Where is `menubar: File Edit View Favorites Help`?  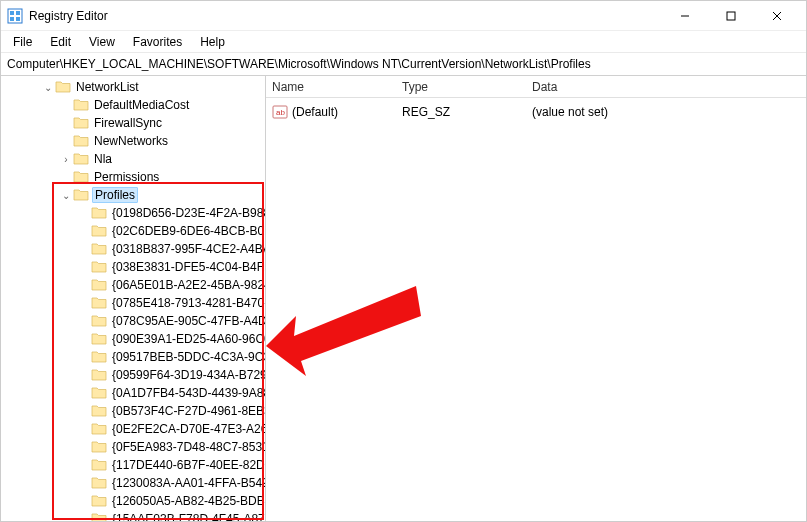 menubar: File Edit View Favorites Help is located at coordinates (404, 42).